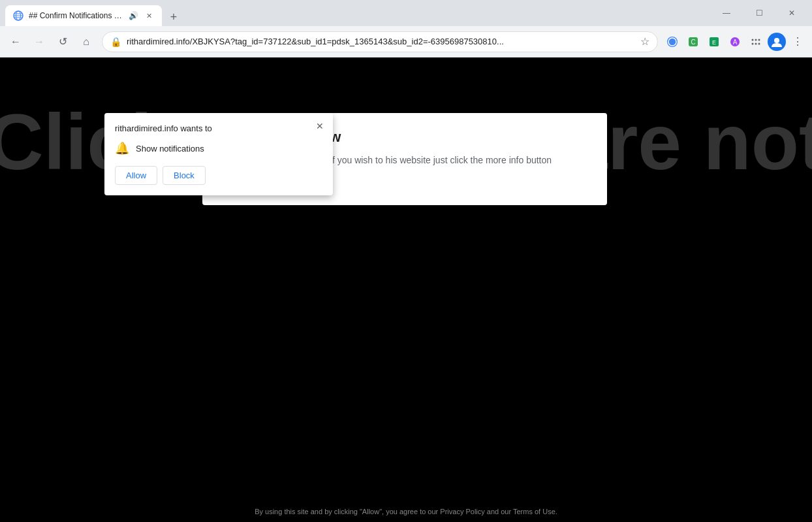 The image size is (812, 522). I want to click on popup-permission-row: 🔔 Show notifications, so click(219, 148).